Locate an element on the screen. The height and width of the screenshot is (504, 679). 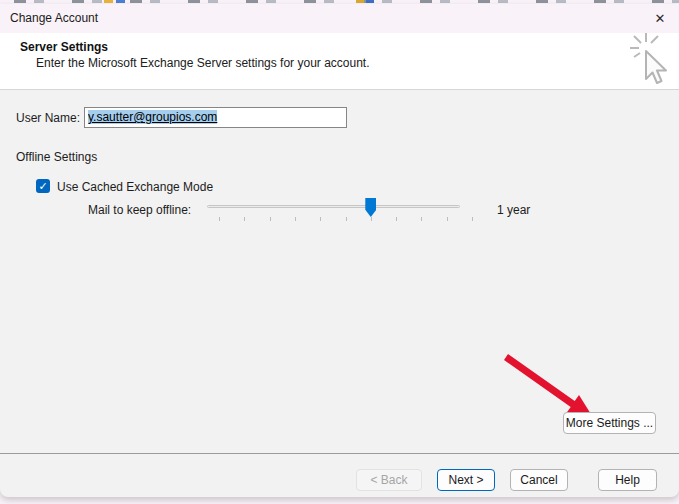
mail-offline-label: Mail to keep offline: is located at coordinates (140, 210).